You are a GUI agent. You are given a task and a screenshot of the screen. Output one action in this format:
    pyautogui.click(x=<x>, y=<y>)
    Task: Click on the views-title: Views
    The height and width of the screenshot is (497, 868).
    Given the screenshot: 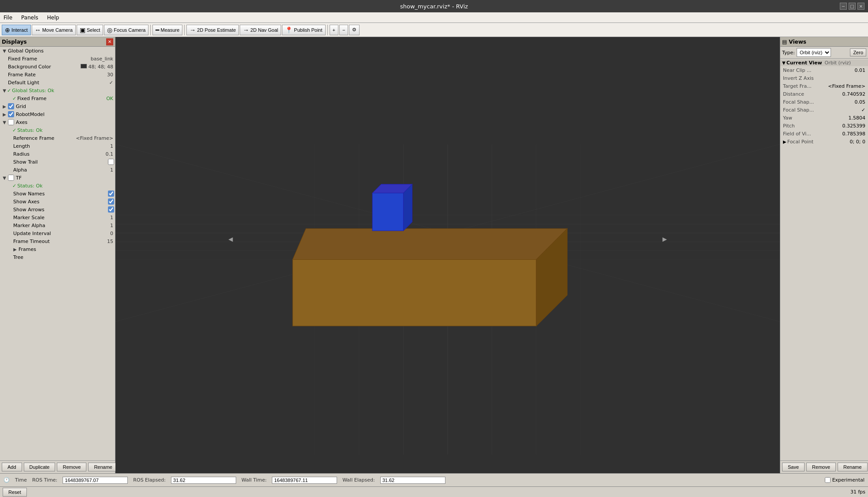 What is the action you would take?
    pyautogui.click(x=798, y=42)
    